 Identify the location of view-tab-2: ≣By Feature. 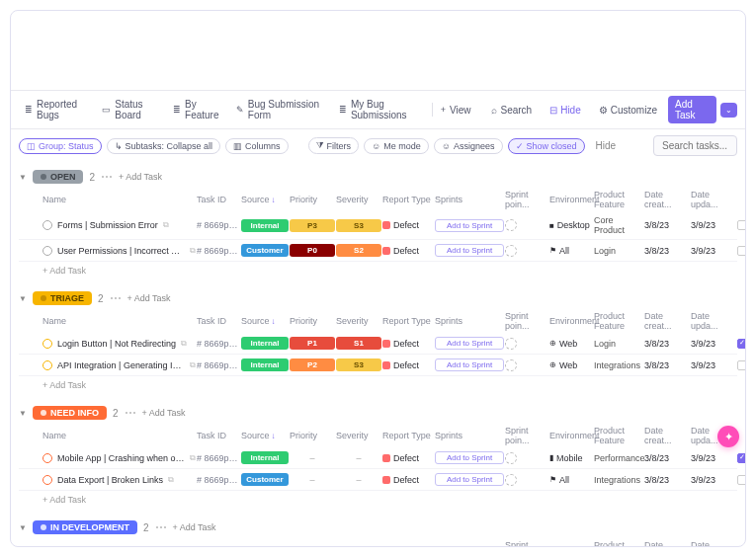
(198, 110).